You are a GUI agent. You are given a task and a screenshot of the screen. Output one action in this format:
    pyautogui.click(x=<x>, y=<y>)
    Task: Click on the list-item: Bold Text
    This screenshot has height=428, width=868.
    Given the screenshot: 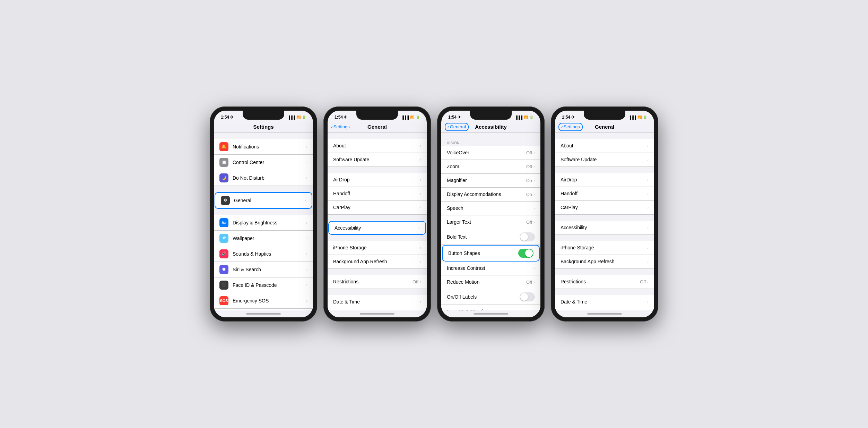 What is the action you would take?
    pyautogui.click(x=491, y=237)
    